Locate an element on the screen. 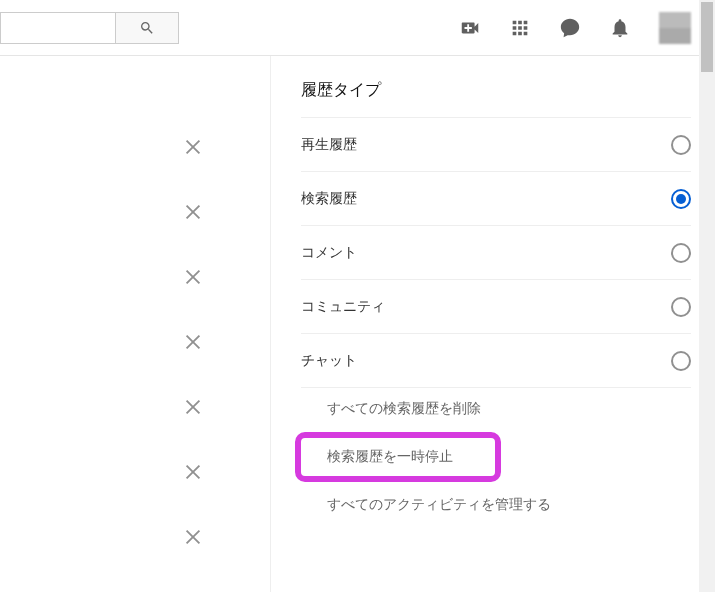  option-label: 検索履歴 is located at coordinates (329, 199).